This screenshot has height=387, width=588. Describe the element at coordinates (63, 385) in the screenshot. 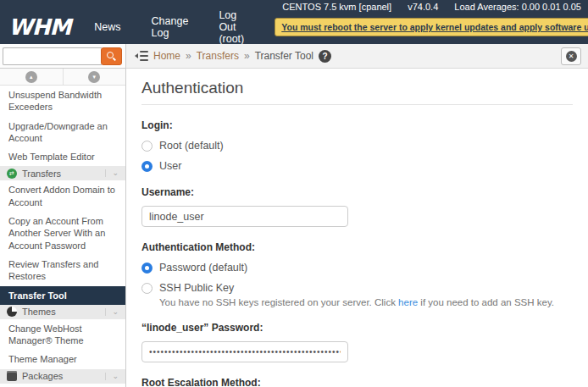

I see `sidebar-item-add-a-package: Add a Package` at that location.